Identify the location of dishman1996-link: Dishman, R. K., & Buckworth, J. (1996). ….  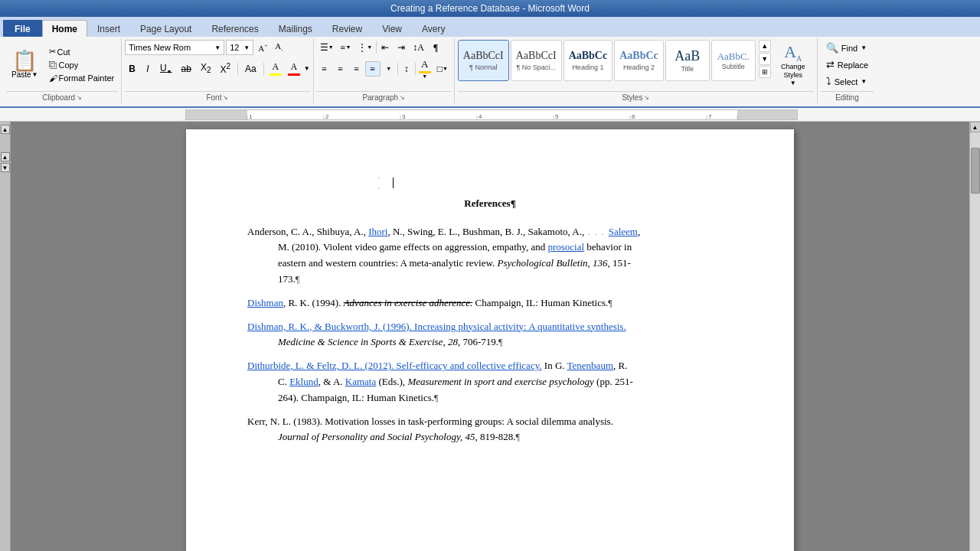
(436, 326).